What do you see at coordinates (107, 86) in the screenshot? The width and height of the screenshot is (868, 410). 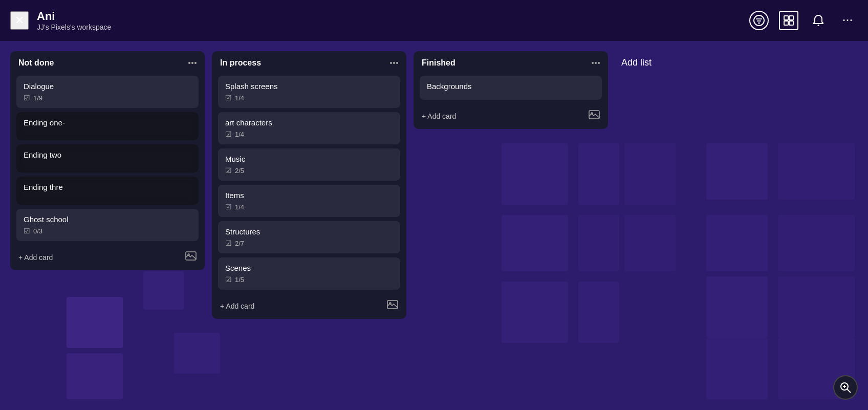 I see `card-title: Dialogue` at bounding box center [107, 86].